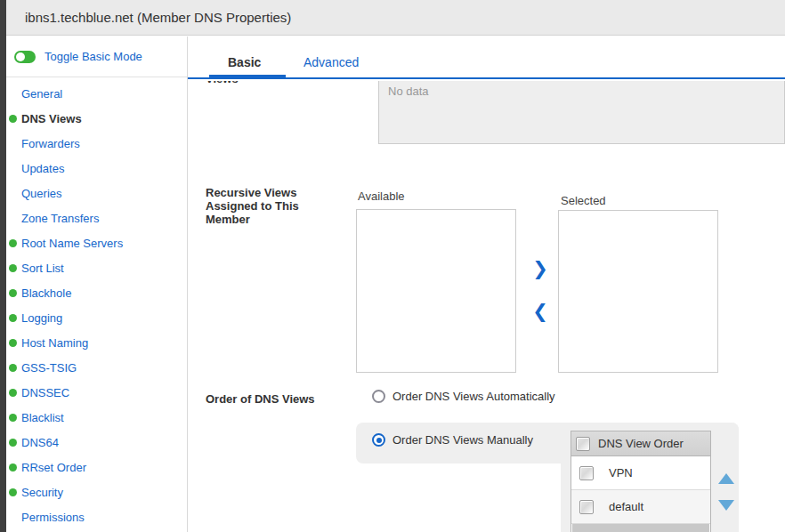 The height and width of the screenshot is (532, 785). I want to click on sidebar-item-host-naming: Host Naming, so click(96, 343).